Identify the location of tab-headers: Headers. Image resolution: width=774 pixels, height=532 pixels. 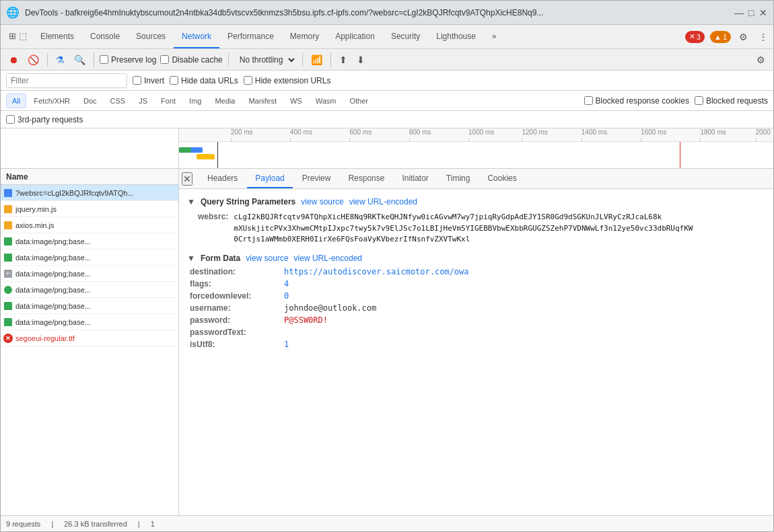
(222, 179).